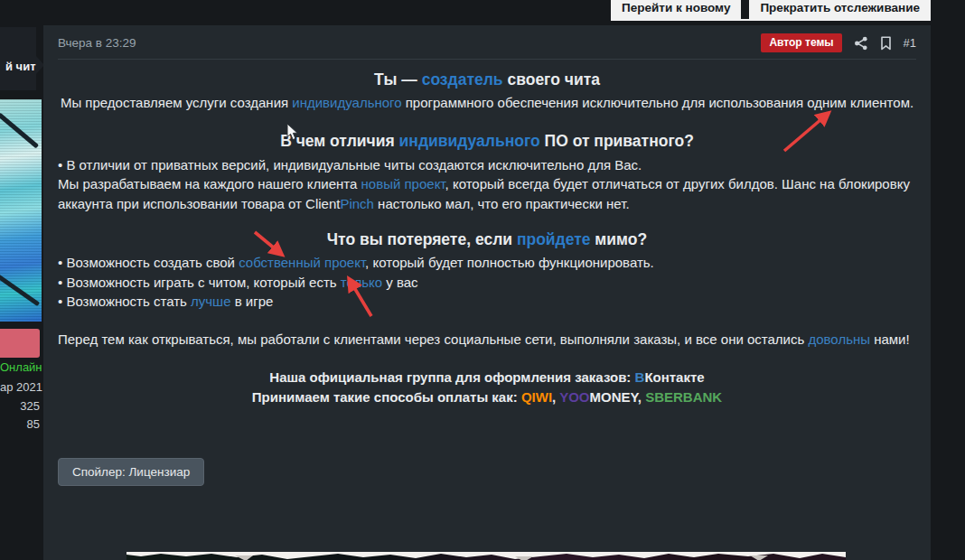 This screenshot has width=965, height=560. I want to click on link-creator: создатель, so click(463, 79).